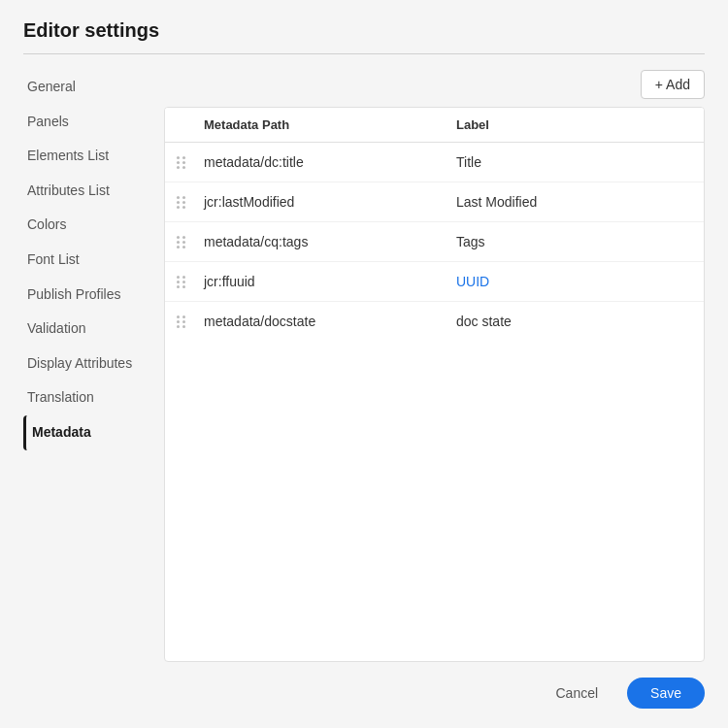 This screenshot has height=728, width=728. Describe the element at coordinates (573, 281) in the screenshot. I see `cell-label: UUID` at that location.